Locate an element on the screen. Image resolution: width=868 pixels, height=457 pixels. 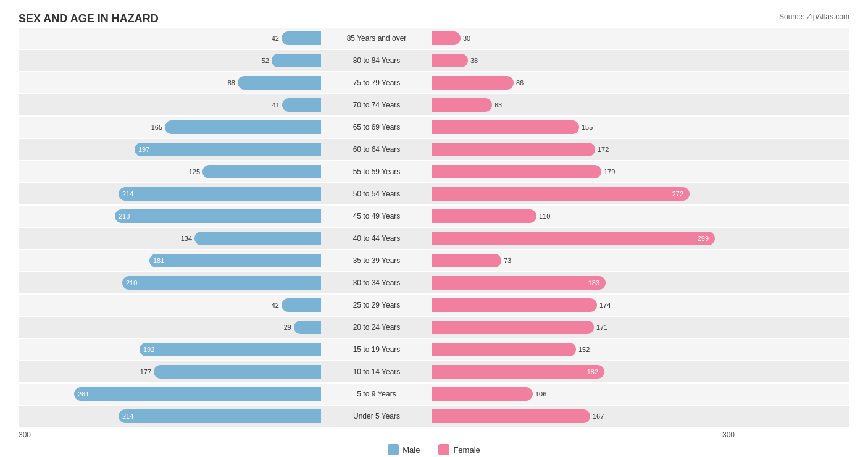
age-label: 10 to 14 Years is located at coordinates (377, 372).